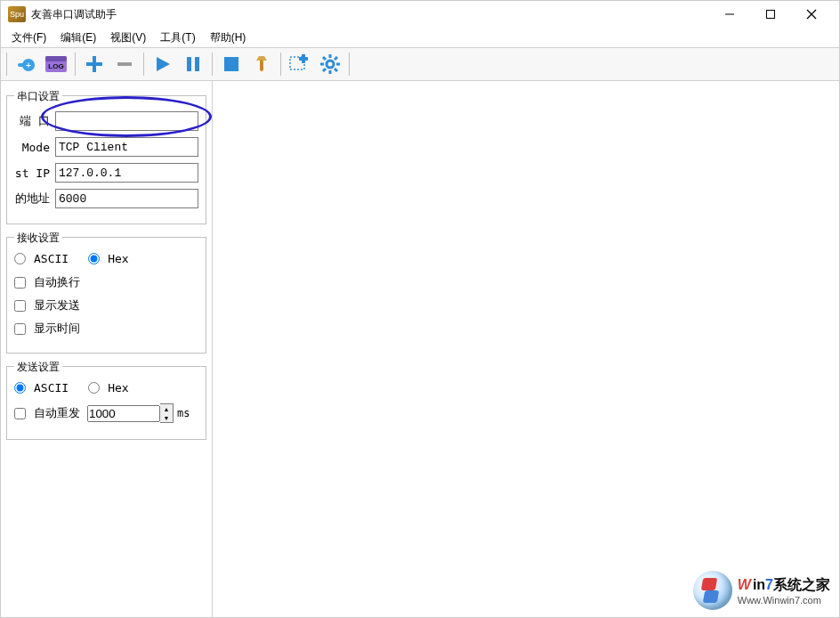 Image resolution: width=840 pixels, height=618 pixels. What do you see at coordinates (47, 305) in the screenshot?
I see `show-send-checkbox: 显示发送` at bounding box center [47, 305].